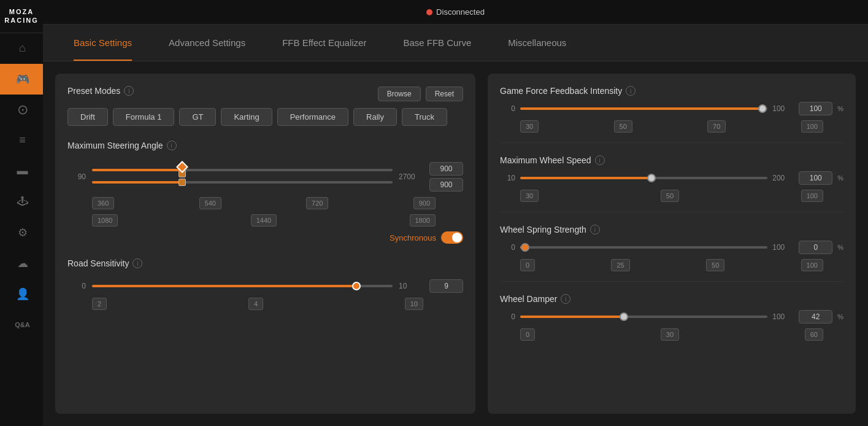  Describe the element at coordinates (670, 196) in the screenshot. I see `tick-mws-50: 50` at that location.